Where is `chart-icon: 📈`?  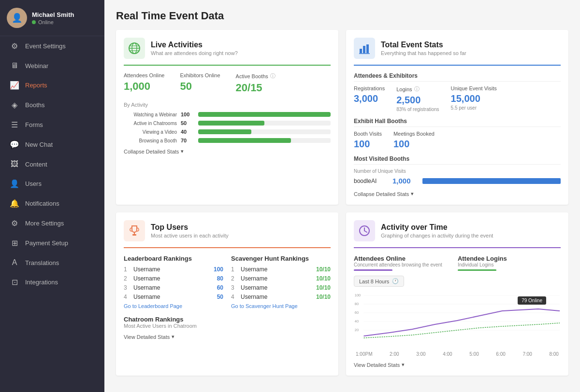
chart-icon: 📈 is located at coordinates (14, 85).